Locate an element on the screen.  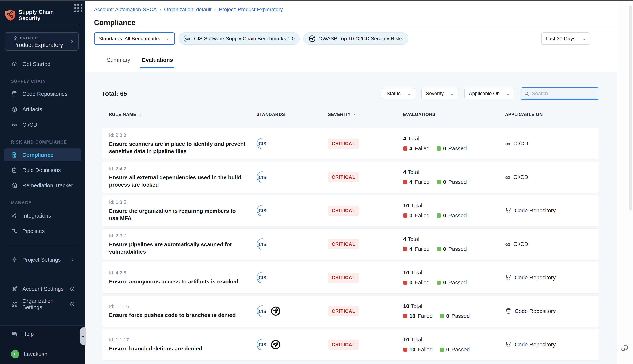
search-box is located at coordinates (560, 94).